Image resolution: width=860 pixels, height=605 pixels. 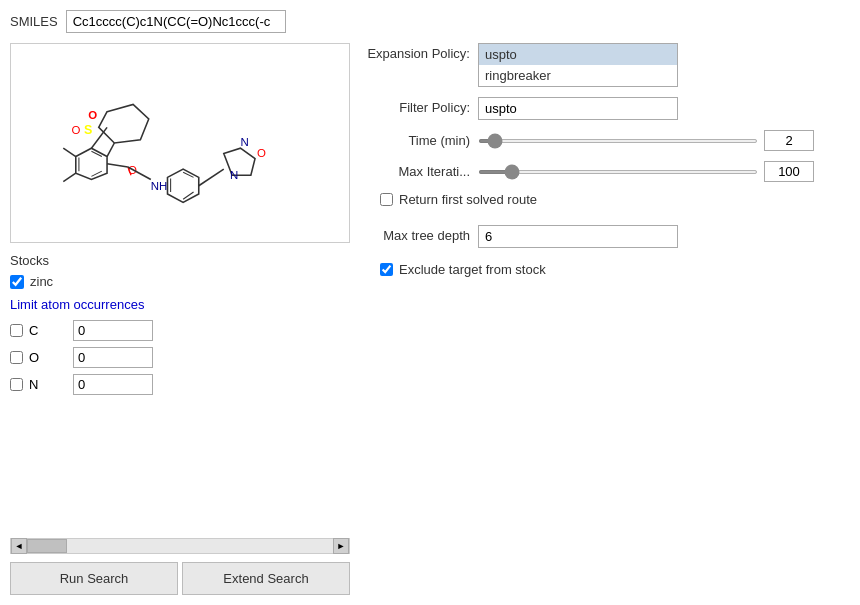 I want to click on exclude-target-row: Exclude target from stock, so click(x=615, y=270).